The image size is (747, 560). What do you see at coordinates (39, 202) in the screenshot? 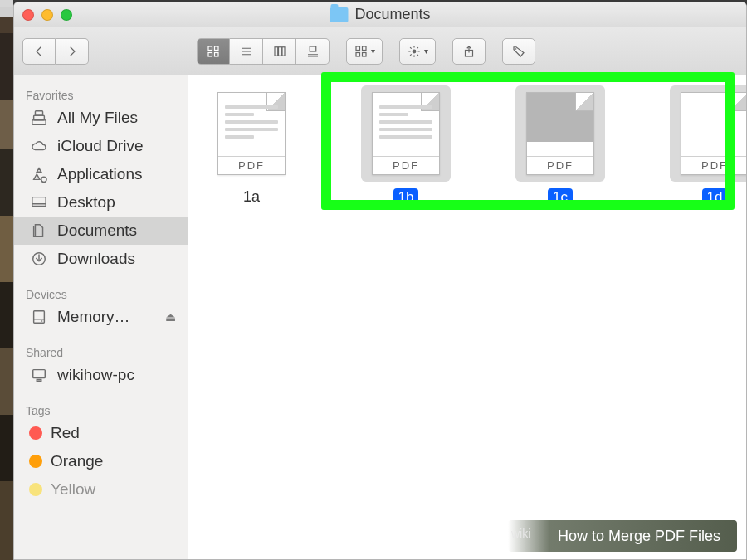
I see `desktop-icon` at bounding box center [39, 202].